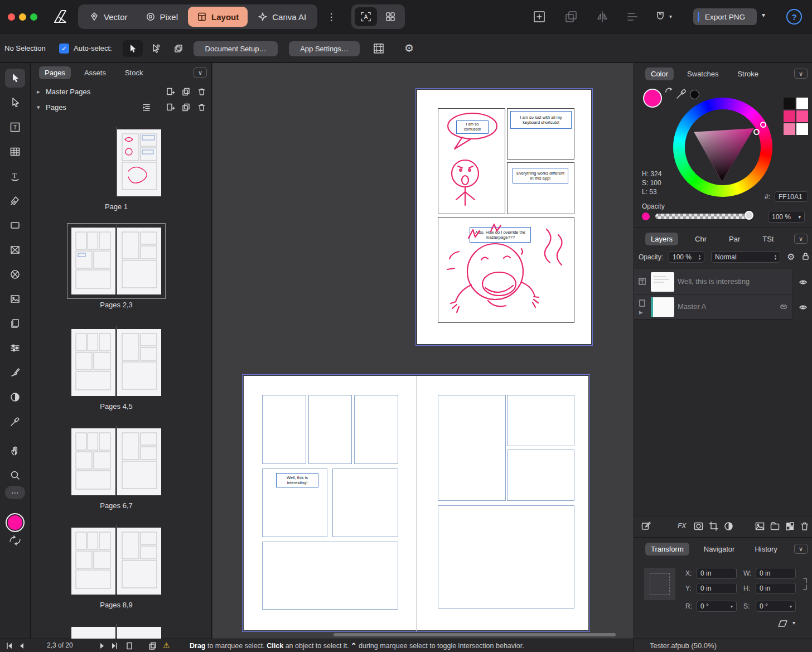  What do you see at coordinates (504, 217) in the screenshot?
I see `spread-page-1: I am so confused! I am so lost with all …` at bounding box center [504, 217].